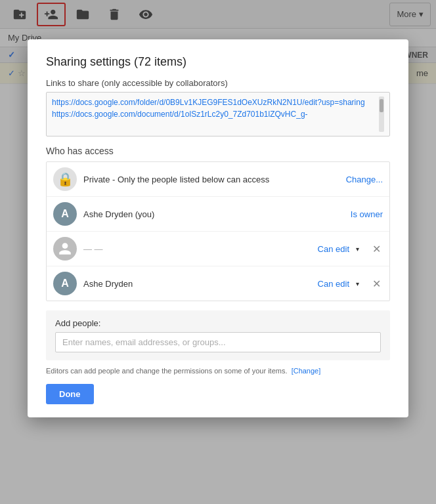  What do you see at coordinates (218, 114) in the screenshot?
I see `links-box: https://docs.google.com/folder/d/0B9Lv1K…` at bounding box center [218, 114].